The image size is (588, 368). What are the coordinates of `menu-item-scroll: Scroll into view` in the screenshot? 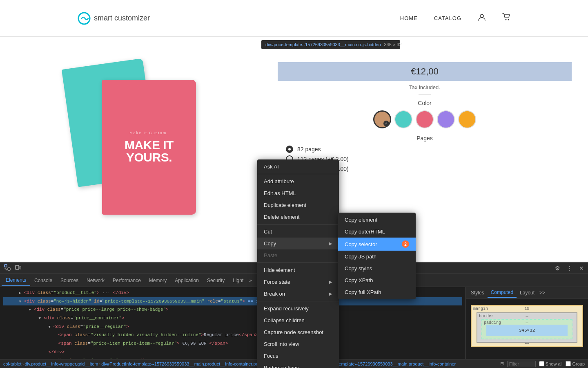 It's located at (298, 344).